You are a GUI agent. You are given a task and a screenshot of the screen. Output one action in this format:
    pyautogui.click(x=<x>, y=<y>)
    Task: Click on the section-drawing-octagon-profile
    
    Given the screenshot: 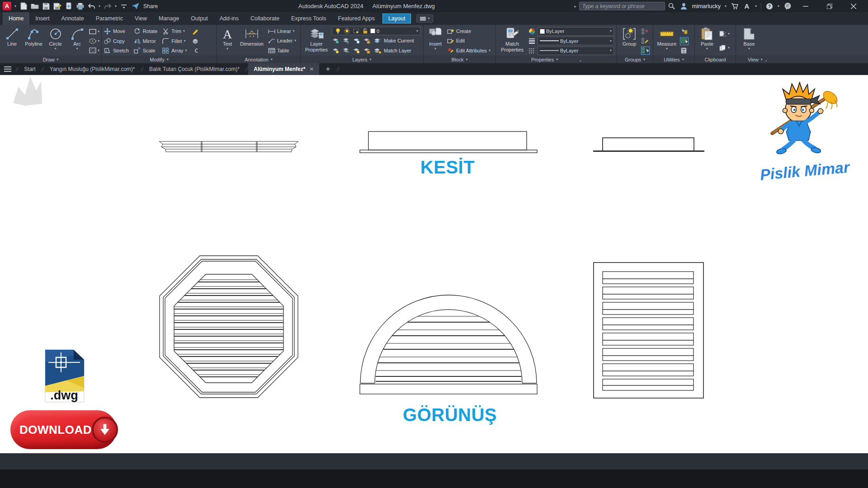 What is the action you would take?
    pyautogui.click(x=227, y=144)
    